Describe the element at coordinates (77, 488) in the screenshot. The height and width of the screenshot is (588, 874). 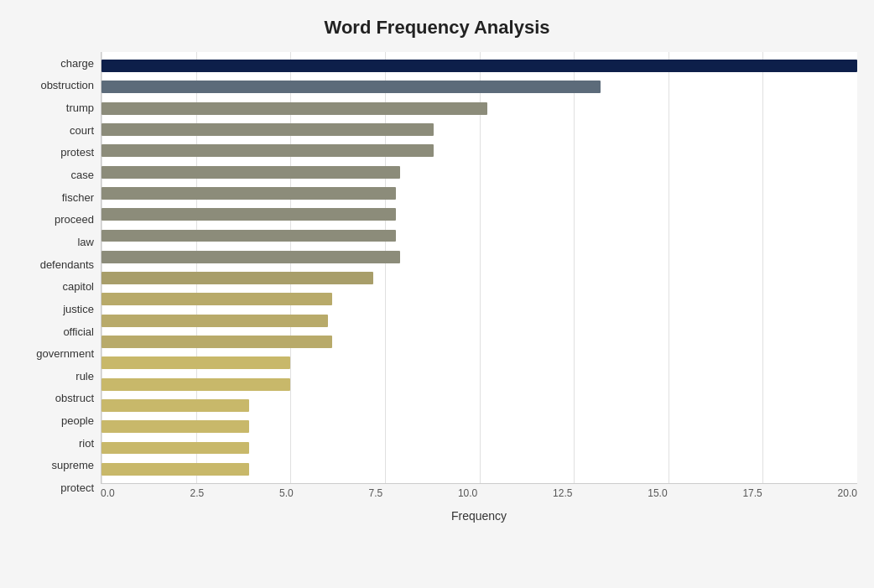
I see `y-label: protect` at that location.